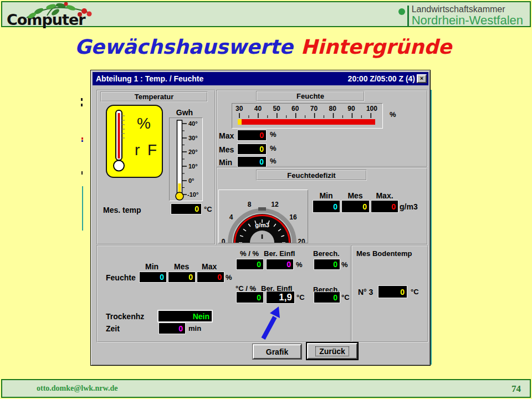  I want to click on org-name-line1: Landwirtschaftskammer, so click(468, 9).